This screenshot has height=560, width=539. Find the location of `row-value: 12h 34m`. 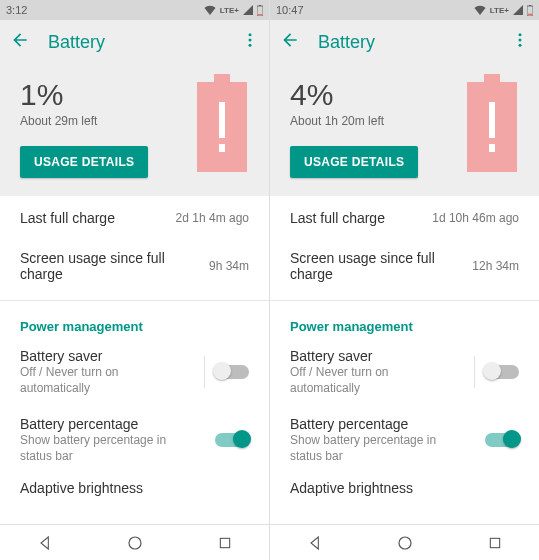

row-value: 12h 34m is located at coordinates (496, 266).